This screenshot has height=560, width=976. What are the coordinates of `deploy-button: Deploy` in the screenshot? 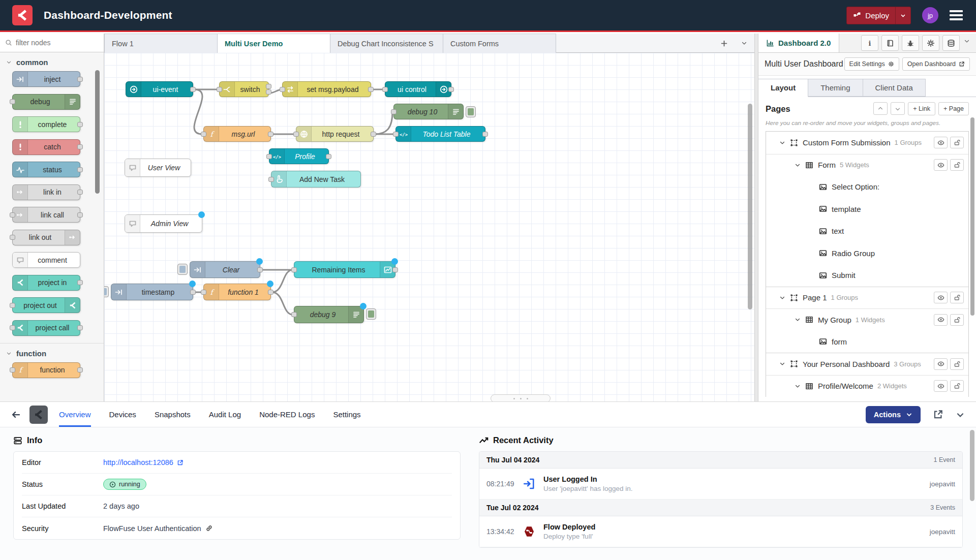 It's located at (878, 15).